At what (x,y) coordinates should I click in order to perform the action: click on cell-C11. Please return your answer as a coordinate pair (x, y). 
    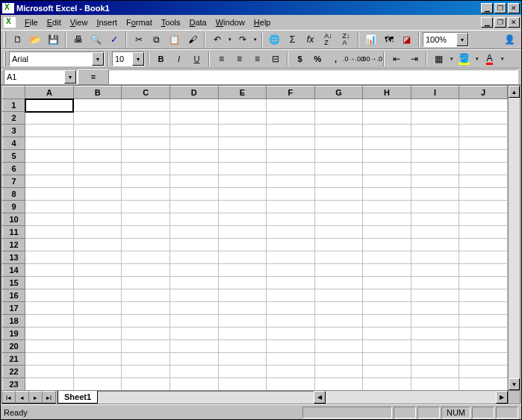
    Looking at the image, I should click on (146, 233).